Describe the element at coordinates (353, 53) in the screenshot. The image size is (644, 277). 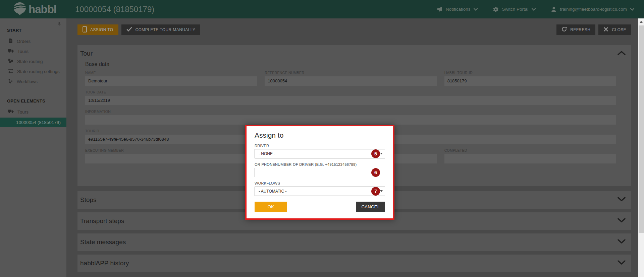
I see `tour-panel-header: Tour` at that location.